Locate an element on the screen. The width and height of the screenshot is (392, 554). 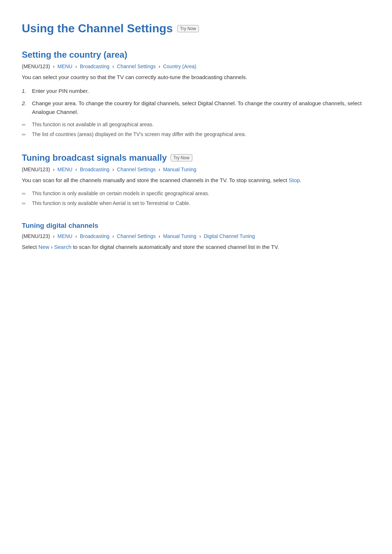
section-tuning-manually: Tuning broadcast signals manually Try No… is located at coordinates (196, 180).